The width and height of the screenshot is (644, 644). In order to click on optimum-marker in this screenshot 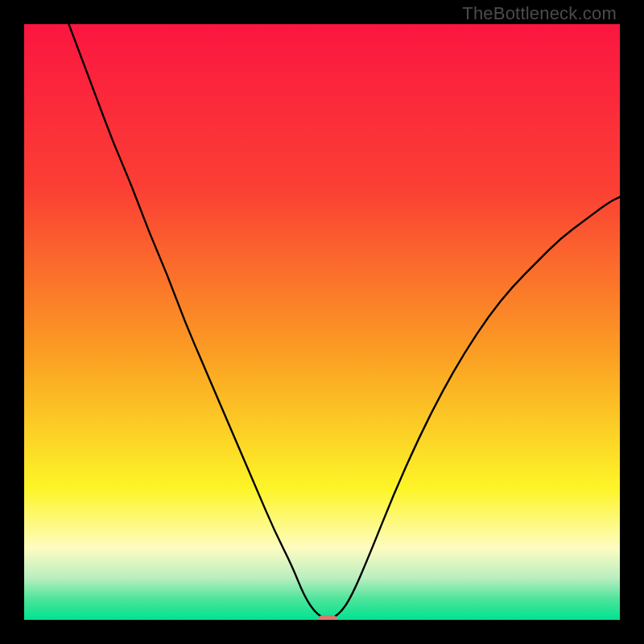, I will do `click(328, 617)`.